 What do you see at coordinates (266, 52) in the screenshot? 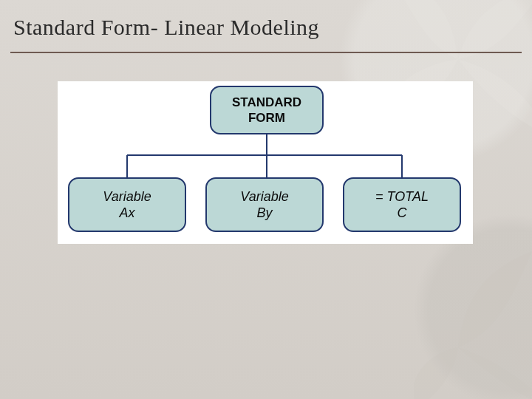
I see `title-underline` at bounding box center [266, 52].